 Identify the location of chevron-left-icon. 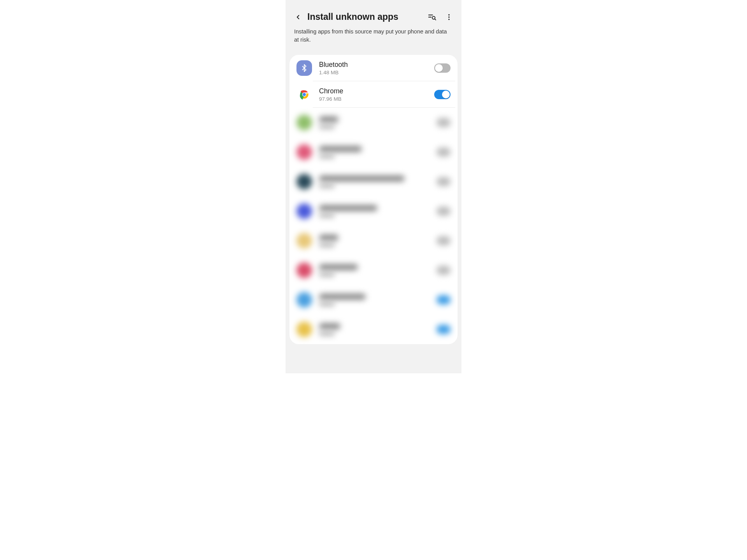
(298, 17).